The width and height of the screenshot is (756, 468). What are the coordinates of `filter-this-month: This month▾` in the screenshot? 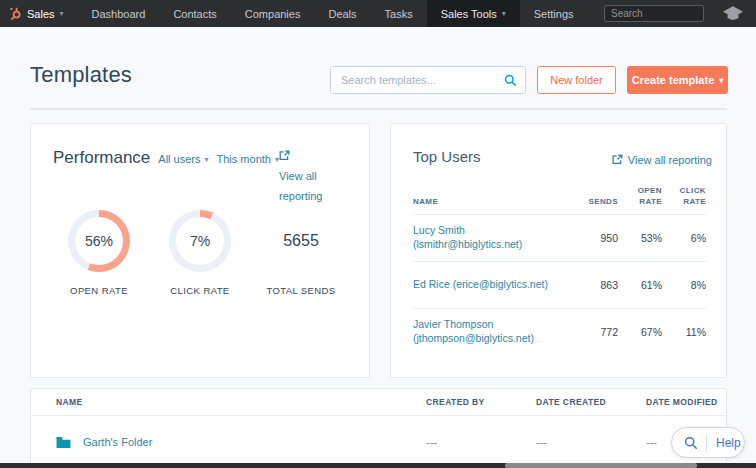 It's located at (248, 159).